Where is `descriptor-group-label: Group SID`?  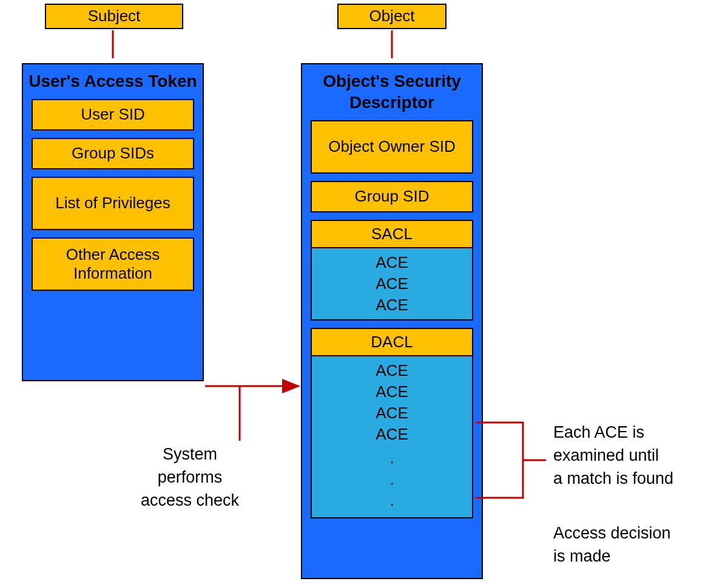 descriptor-group-label: Group SID is located at coordinates (392, 197).